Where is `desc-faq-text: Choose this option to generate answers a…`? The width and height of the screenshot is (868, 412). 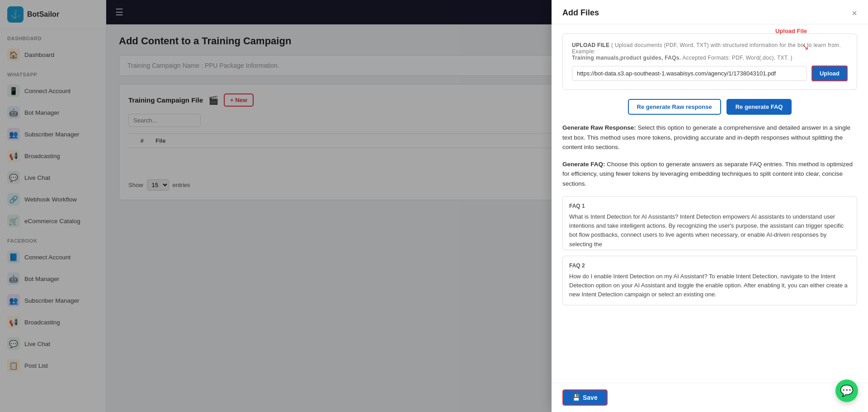
desc-faq-text: Choose this option to generate answers a… is located at coordinates (708, 174).